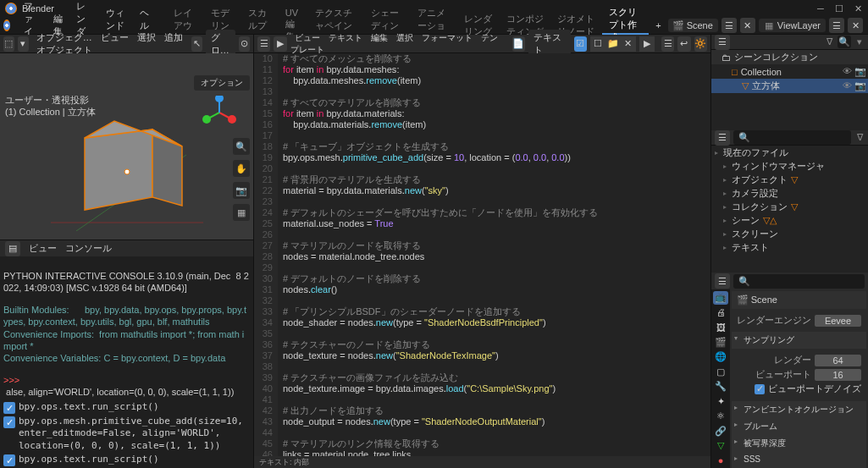 The height and width of the screenshot is (468, 868). What do you see at coordinates (821, 8) in the screenshot?
I see `minimize-button: ─` at bounding box center [821, 8].